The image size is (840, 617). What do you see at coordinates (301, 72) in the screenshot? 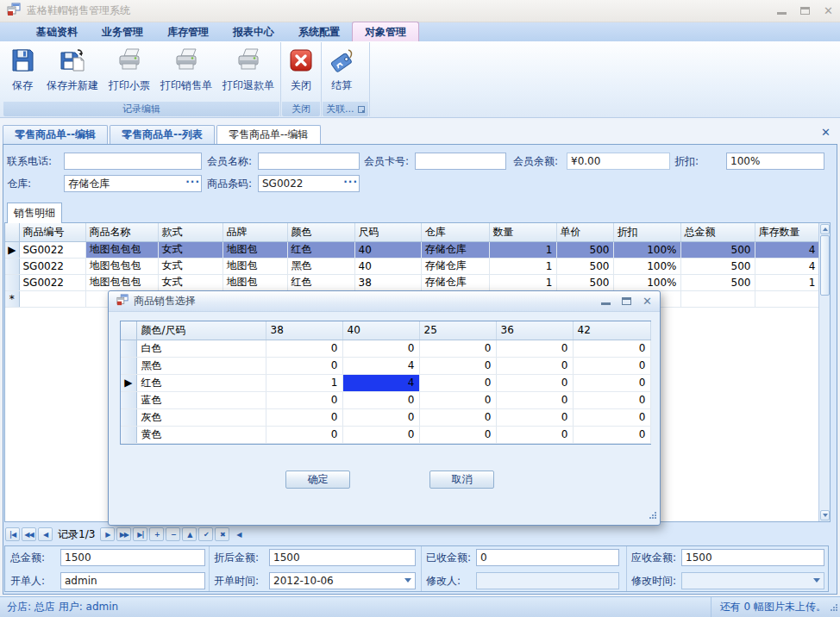
I see `close-document-button: 关闭` at bounding box center [301, 72].